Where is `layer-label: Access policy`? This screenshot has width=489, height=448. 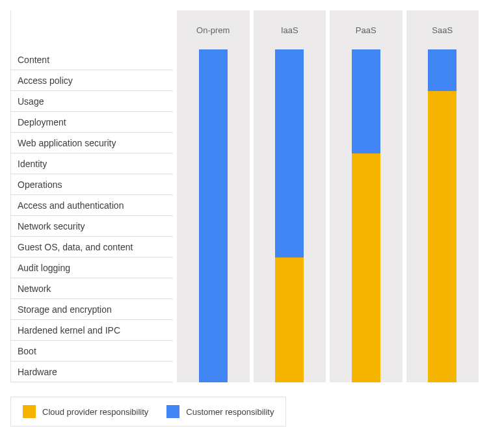 layer-label: Access policy is located at coordinates (92, 81).